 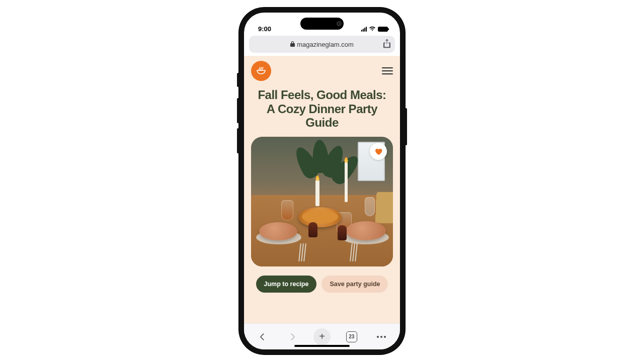 What do you see at coordinates (381, 337) in the screenshot?
I see `more-button` at bounding box center [381, 337].